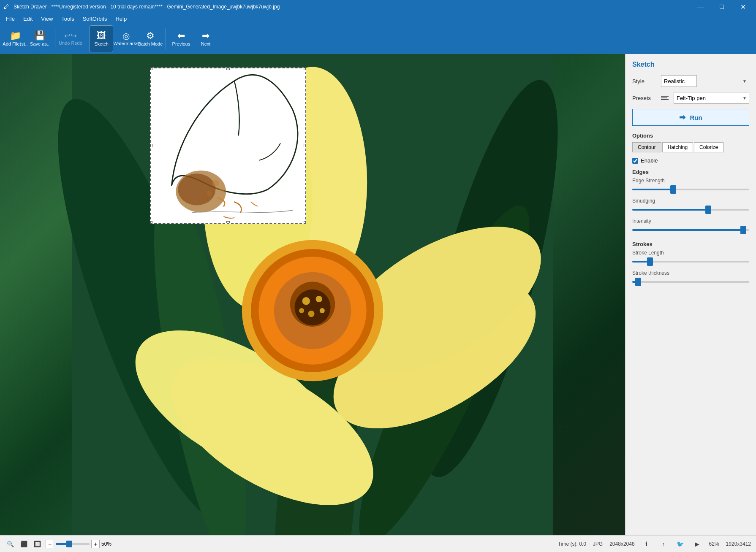 Image resolution: width=756 pixels, height=552 pixels. What do you see at coordinates (61, 544) in the screenshot?
I see `statusbar-left: 🔍 ⬛ 🔲 − + 50%` at bounding box center [61, 544].